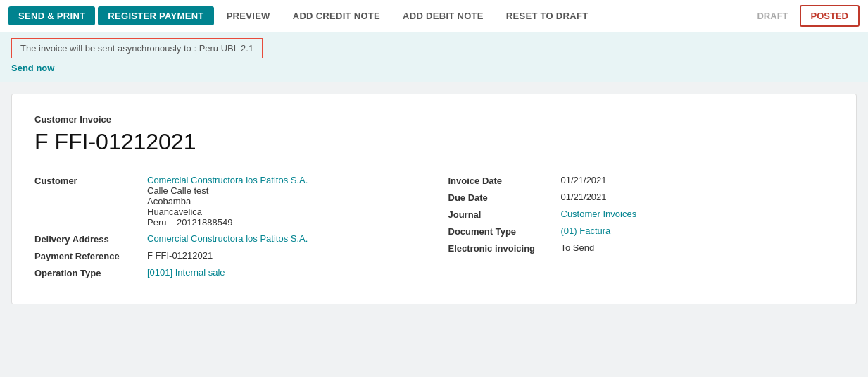  What do you see at coordinates (829, 16) in the screenshot?
I see `status-posted: POSTED` at bounding box center [829, 16].